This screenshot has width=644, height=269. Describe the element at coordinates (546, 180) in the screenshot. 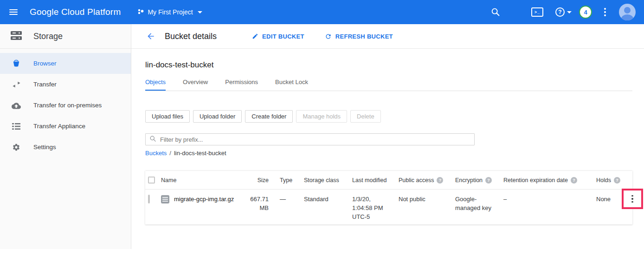

I see `column-header-retention: Retention expiration date` at that location.